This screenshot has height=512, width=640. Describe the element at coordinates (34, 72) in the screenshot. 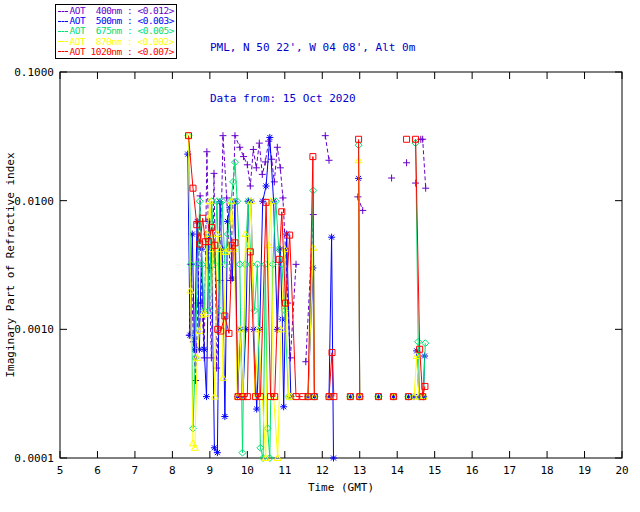

I see `y-tick-label: 0.1000` at that location.